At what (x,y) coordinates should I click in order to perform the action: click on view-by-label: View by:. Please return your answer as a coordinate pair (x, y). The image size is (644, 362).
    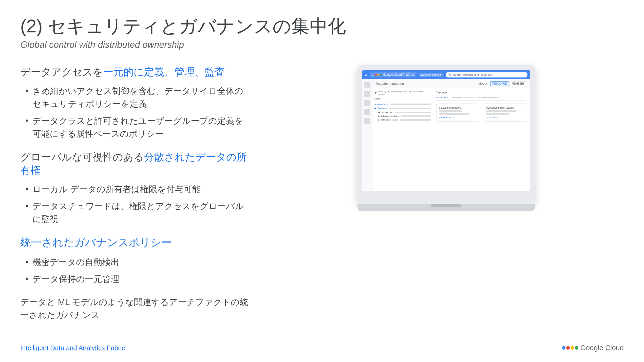
    Looking at the image, I should click on (483, 84).